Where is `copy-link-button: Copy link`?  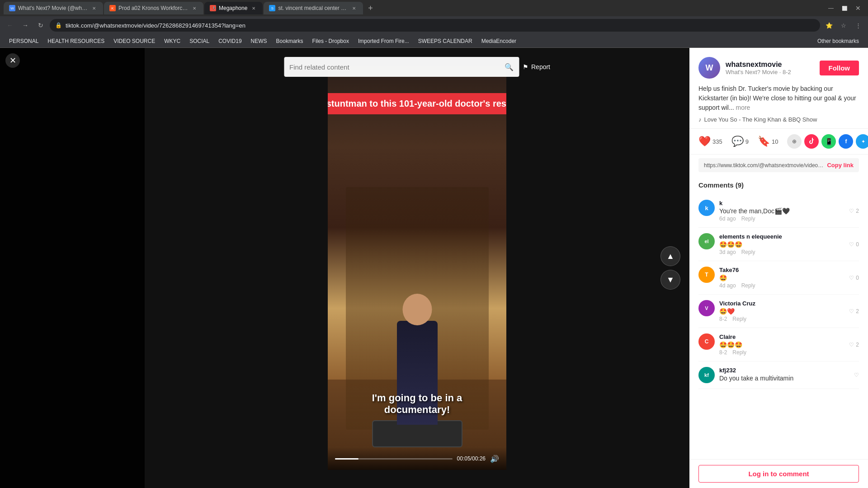 copy-link-button: Copy link is located at coordinates (840, 165).